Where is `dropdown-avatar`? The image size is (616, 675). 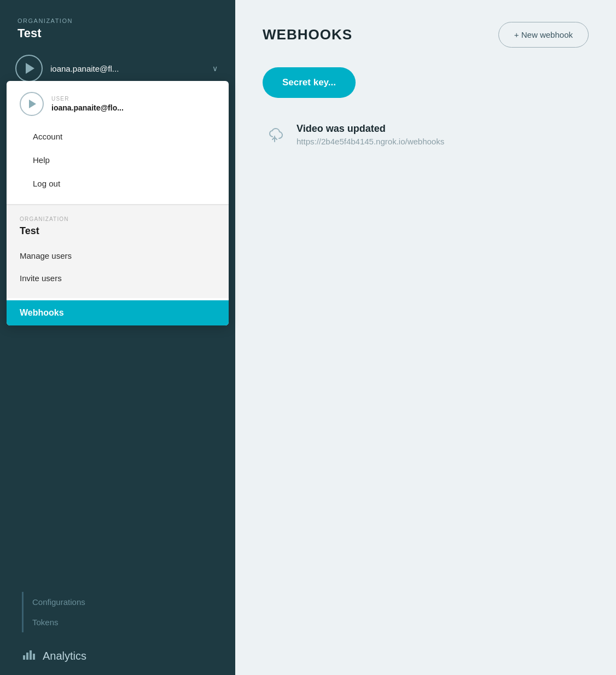
dropdown-avatar is located at coordinates (32, 104).